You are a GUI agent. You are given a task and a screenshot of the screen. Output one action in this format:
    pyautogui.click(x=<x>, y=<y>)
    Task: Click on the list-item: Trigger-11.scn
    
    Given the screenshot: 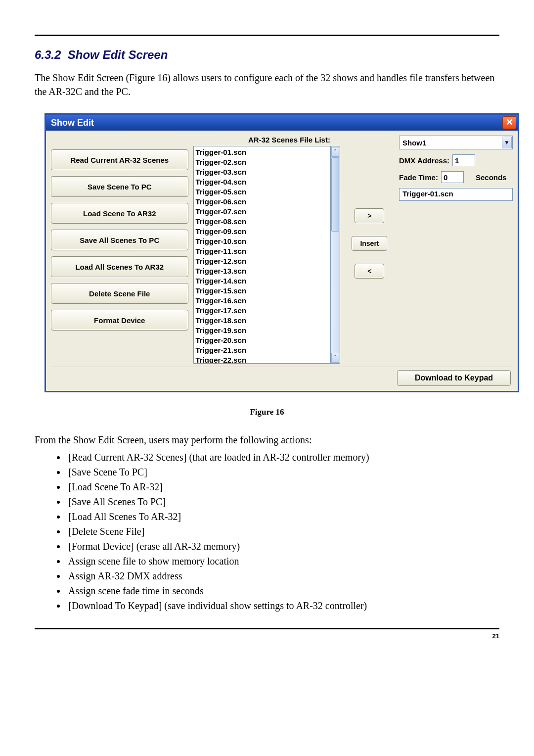 What is the action you would take?
    pyautogui.click(x=263, y=251)
    